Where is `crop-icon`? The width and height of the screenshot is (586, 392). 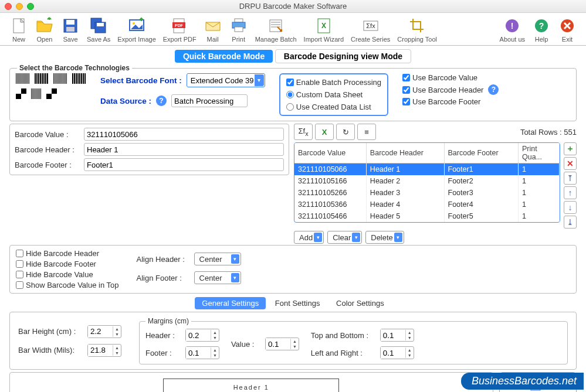 crop-icon is located at coordinates (417, 26).